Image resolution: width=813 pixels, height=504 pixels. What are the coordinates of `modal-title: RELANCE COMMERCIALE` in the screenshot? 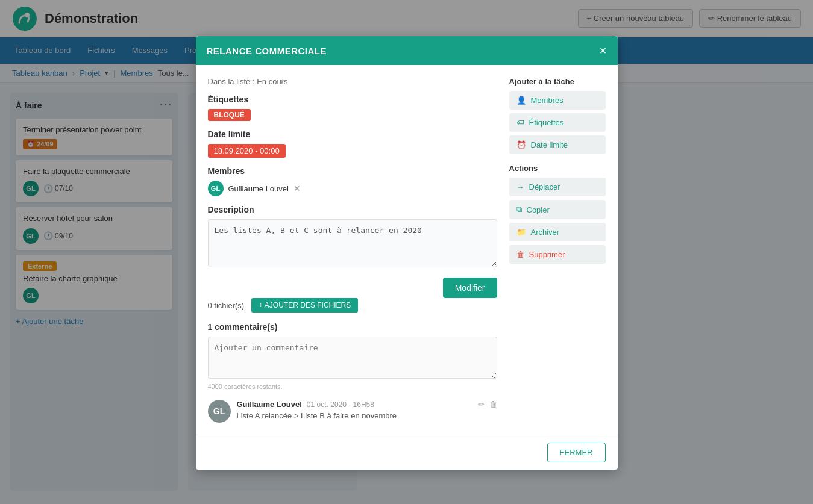 It's located at (267, 51).